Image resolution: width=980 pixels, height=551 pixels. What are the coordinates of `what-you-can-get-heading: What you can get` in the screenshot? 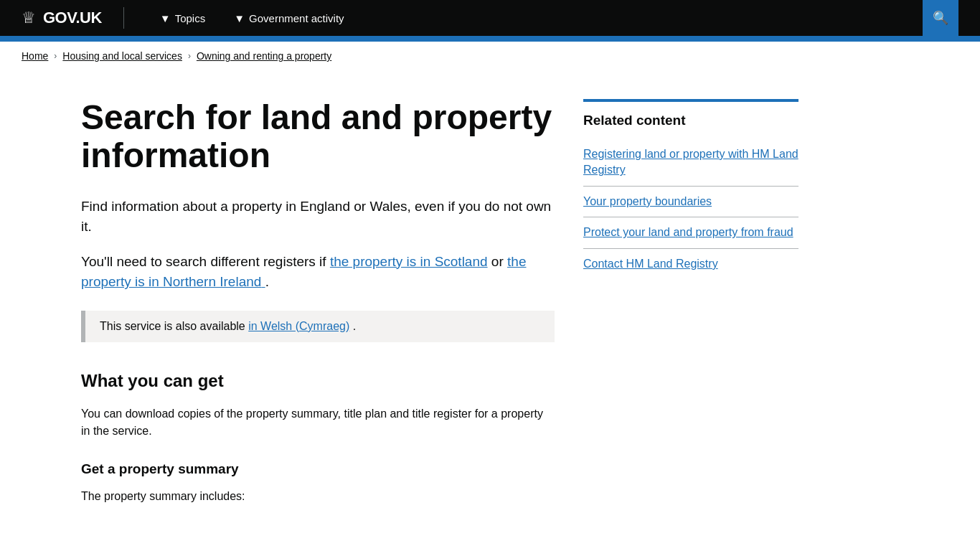 It's located at (318, 381).